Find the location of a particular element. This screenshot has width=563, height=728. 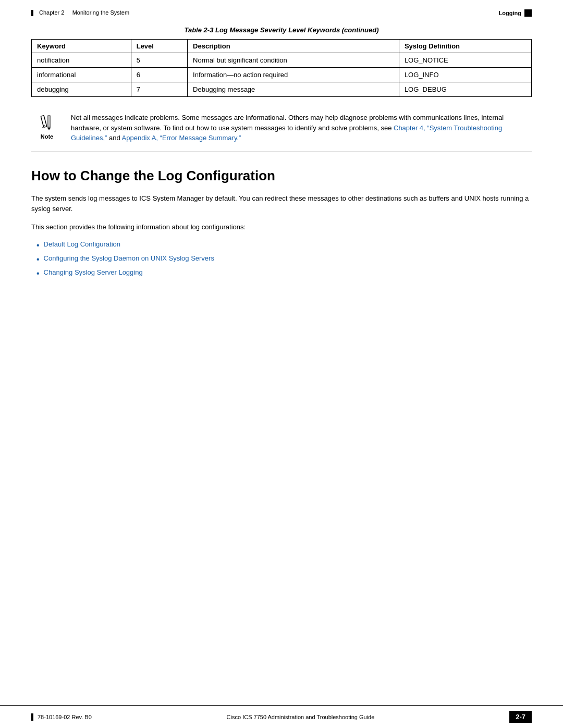

note-link2: Appendix A, “Error Message Summary.” is located at coordinates (181, 138).